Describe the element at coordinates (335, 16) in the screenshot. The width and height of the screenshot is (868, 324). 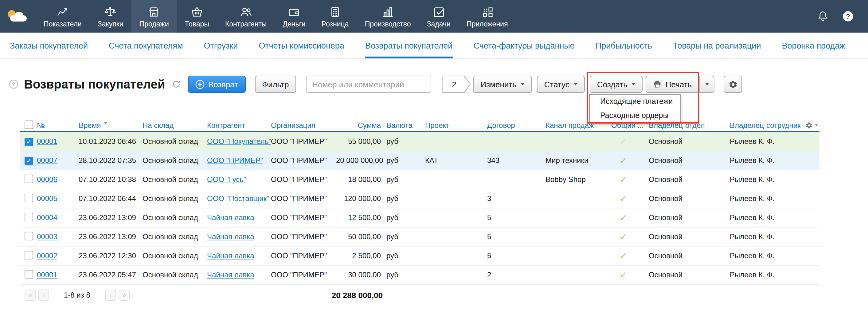
I see `nav-item-retail: Розница` at that location.